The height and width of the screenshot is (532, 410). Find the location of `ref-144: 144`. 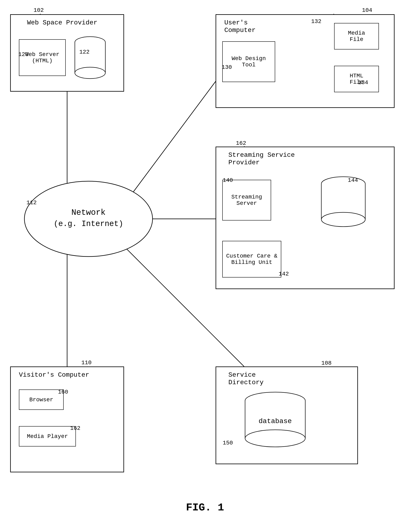

ref-144: 144 is located at coordinates (353, 180).